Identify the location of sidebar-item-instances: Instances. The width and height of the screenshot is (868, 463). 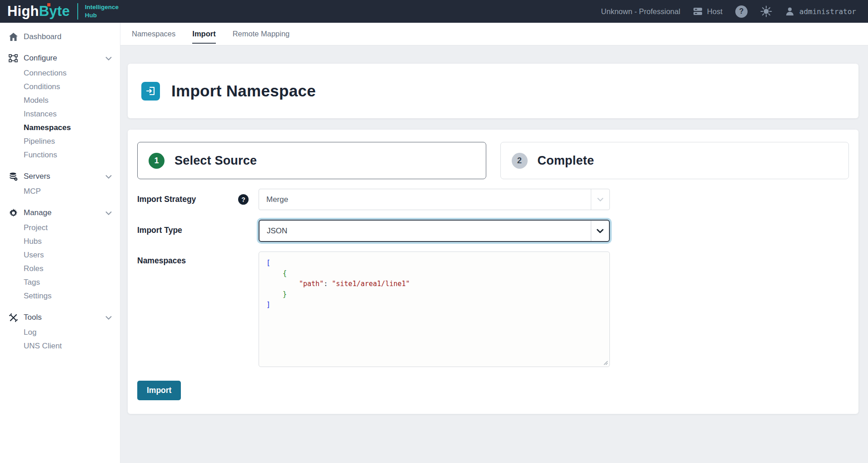
(60, 114).